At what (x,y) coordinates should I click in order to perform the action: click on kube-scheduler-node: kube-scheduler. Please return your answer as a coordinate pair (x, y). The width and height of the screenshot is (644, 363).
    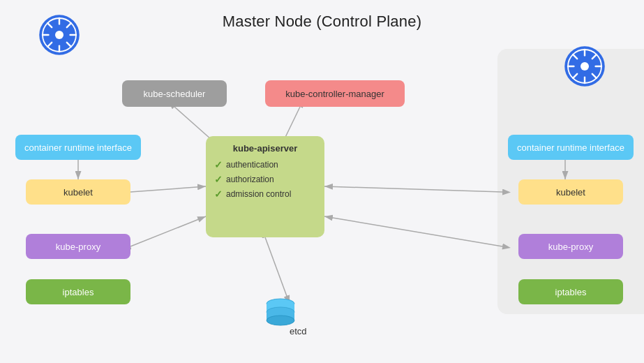
    Looking at the image, I should click on (174, 94).